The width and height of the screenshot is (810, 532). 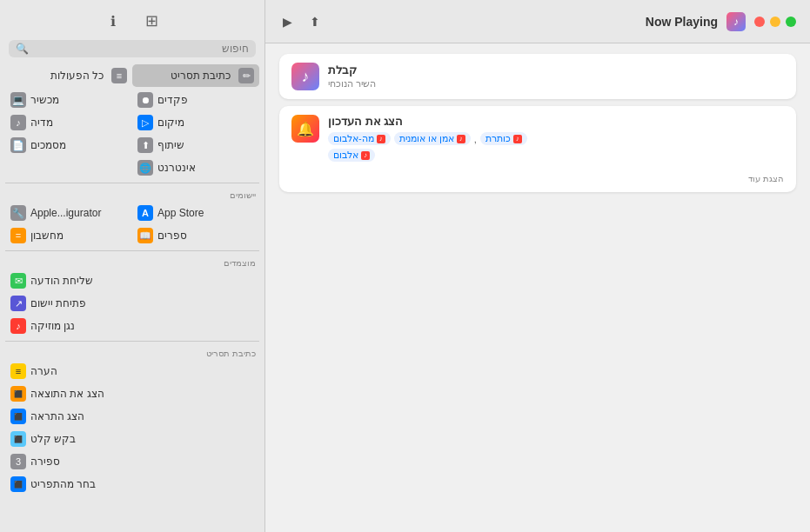 What do you see at coordinates (538, 76) in the screenshot?
I see `card-get-current-song: קבלת השיר הנוכחי ♪` at bounding box center [538, 76].